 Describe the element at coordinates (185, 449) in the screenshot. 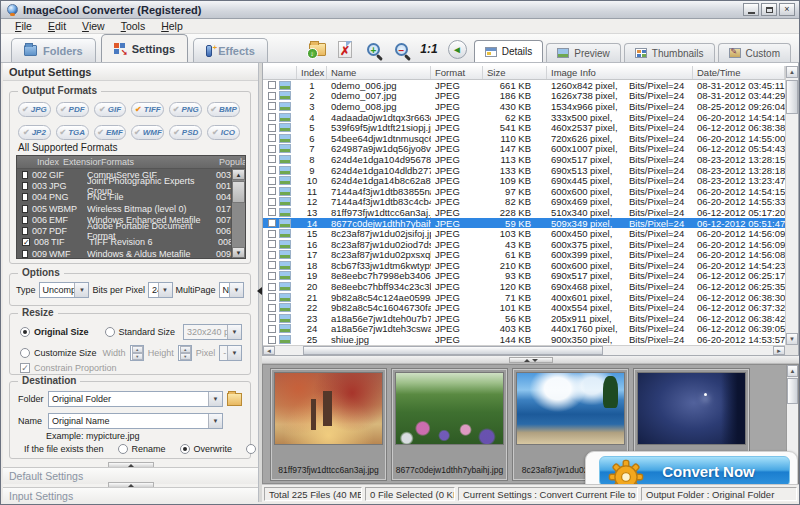

I see `exists-overwrite-radio` at that location.